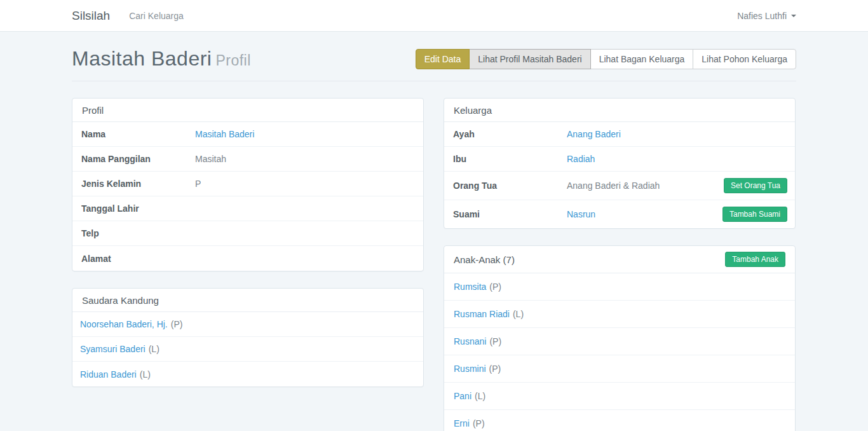 This screenshot has width=868, height=431. Describe the element at coordinates (756, 186) in the screenshot. I see `set-orang-tua-button: Set Orang Tua` at that location.